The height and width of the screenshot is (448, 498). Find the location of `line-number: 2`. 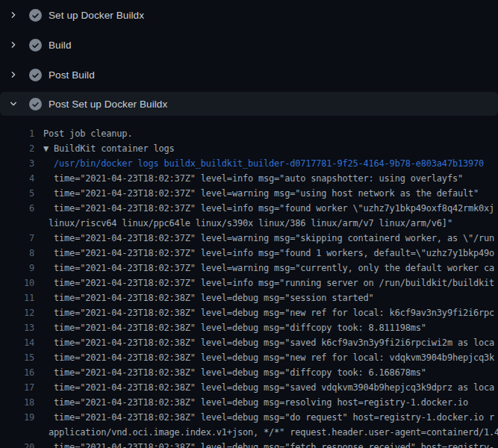

line-number: 2 is located at coordinates (17, 149).